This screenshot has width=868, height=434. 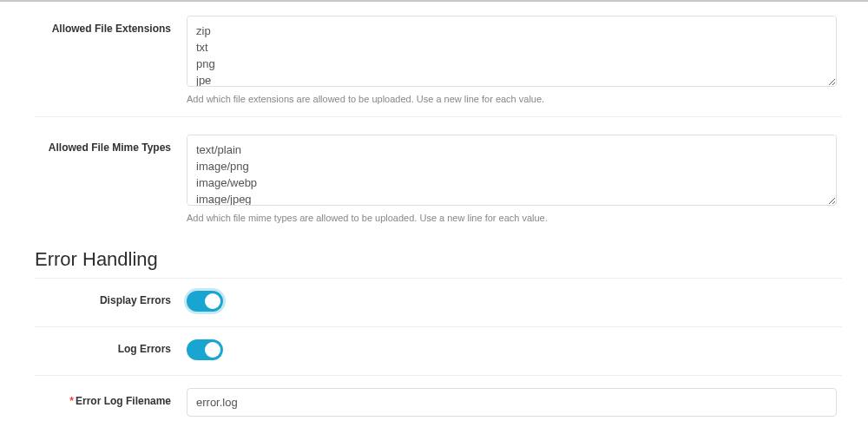 I want to click on allowed-mime-textarea, so click(x=512, y=170).